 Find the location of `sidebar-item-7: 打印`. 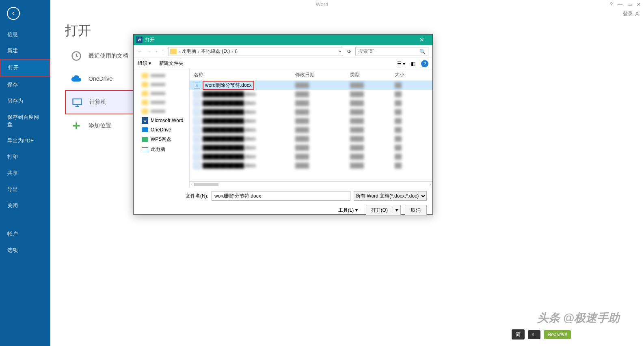

sidebar-item-7: 打印 is located at coordinates (25, 157).